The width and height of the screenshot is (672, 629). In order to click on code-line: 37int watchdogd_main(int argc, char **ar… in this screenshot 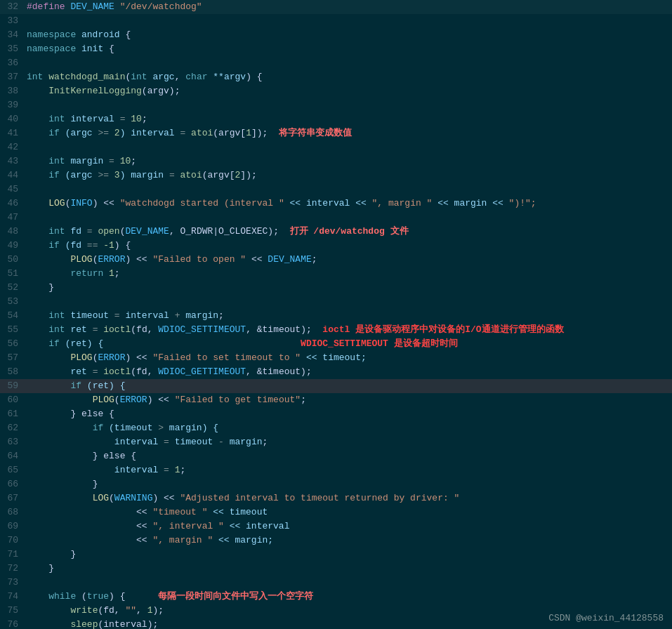, I will do `click(336, 77)`.